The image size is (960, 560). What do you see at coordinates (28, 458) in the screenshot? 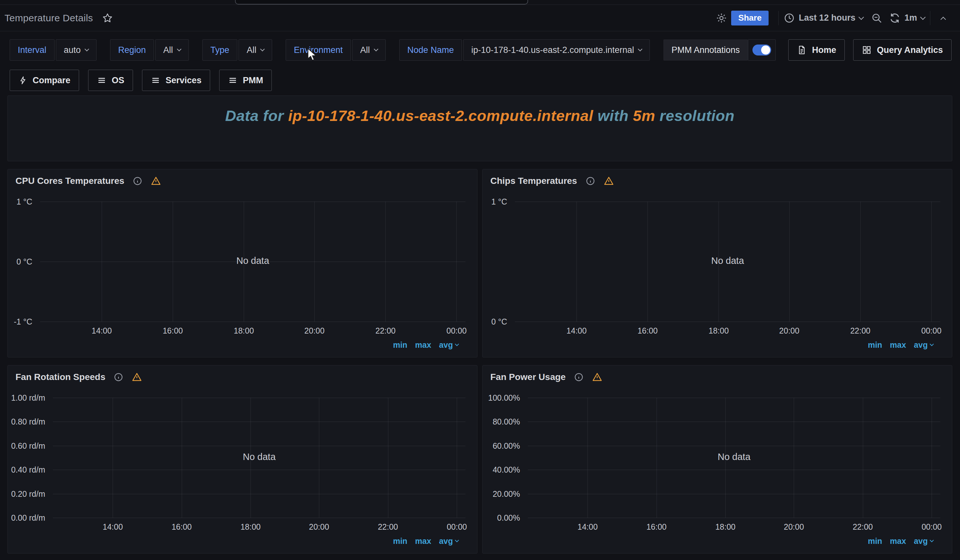
I see `y-axis-labels: 1.00 rd/m 0.80 rd/m 0.60 rd/m 0.40 rd/m …` at bounding box center [28, 458].